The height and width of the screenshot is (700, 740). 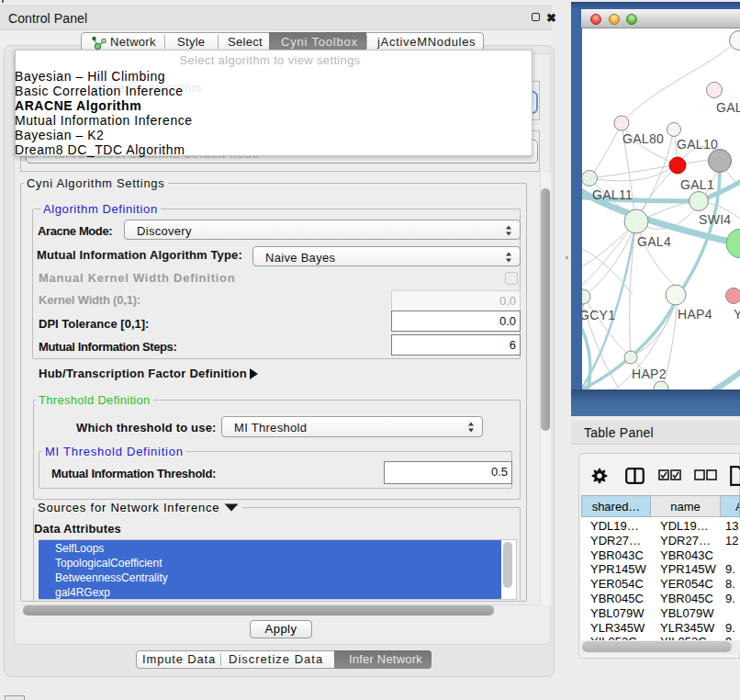 What do you see at coordinates (714, 220) in the screenshot?
I see `svg-text: SWI4` at bounding box center [714, 220].